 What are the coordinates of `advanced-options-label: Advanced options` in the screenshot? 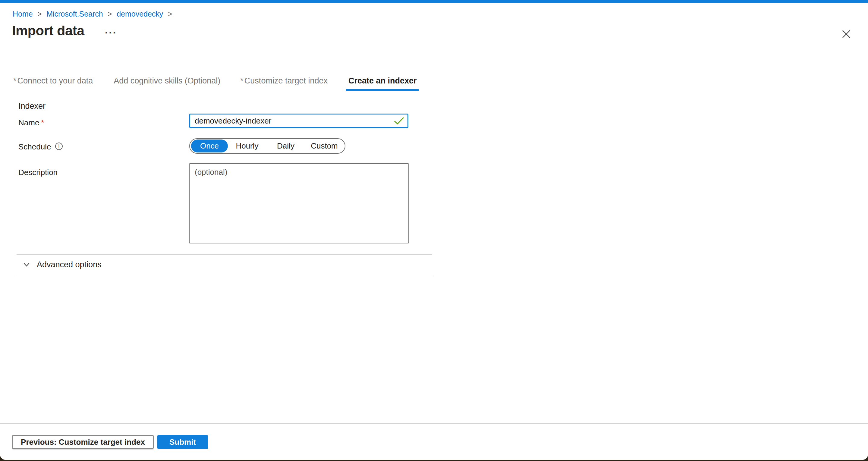 It's located at (69, 265).